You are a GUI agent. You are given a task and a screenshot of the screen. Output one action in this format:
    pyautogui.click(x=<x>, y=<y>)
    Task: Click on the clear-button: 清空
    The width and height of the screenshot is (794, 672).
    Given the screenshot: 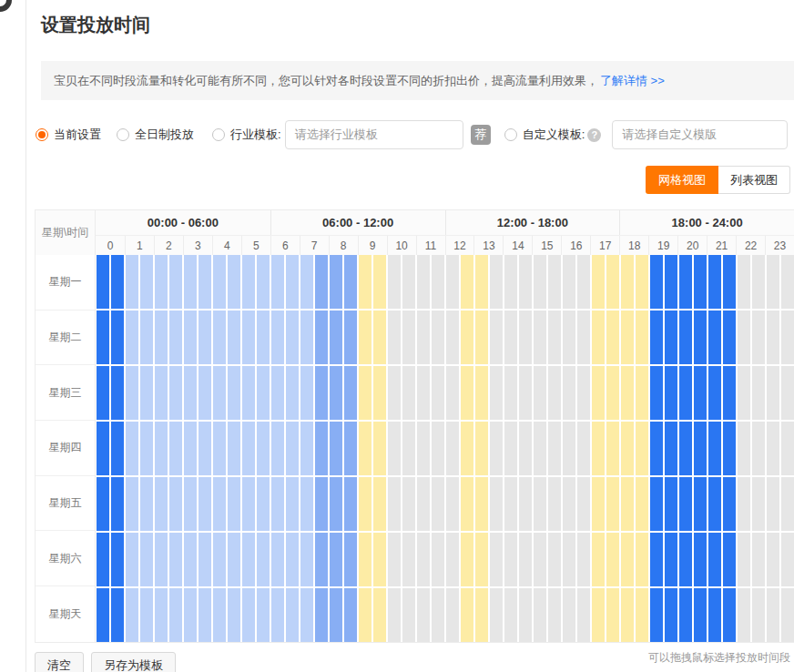 What is the action you would take?
    pyautogui.click(x=59, y=662)
    